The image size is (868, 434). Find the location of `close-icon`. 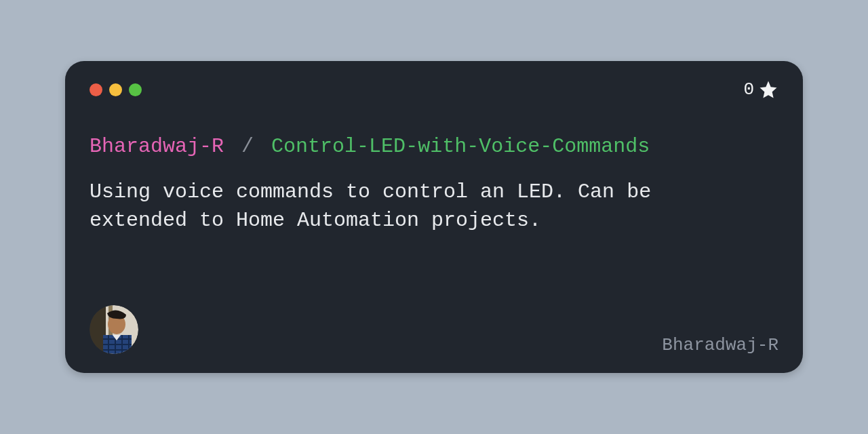

close-icon is located at coordinates (96, 90).